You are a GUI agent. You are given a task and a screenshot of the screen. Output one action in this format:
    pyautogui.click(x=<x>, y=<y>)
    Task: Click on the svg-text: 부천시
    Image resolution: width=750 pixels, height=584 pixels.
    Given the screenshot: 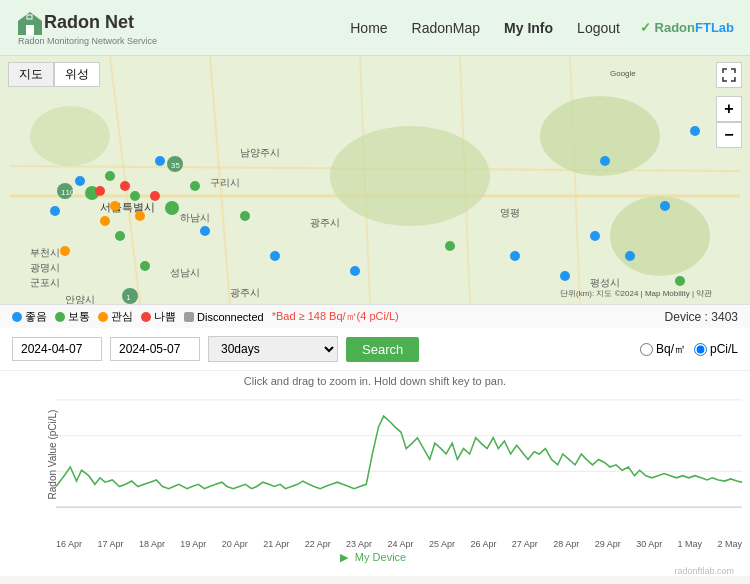 What is the action you would take?
    pyautogui.click(x=45, y=252)
    